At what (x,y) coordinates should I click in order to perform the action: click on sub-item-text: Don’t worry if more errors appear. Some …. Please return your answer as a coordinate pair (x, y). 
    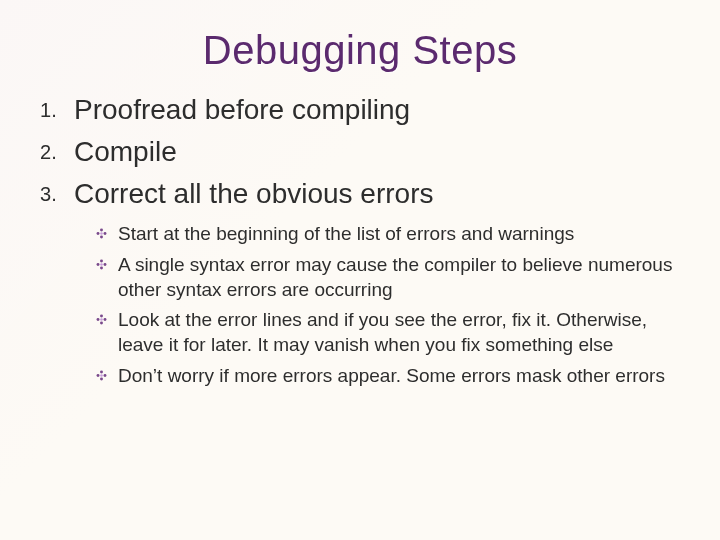
    Looking at the image, I should click on (392, 376).